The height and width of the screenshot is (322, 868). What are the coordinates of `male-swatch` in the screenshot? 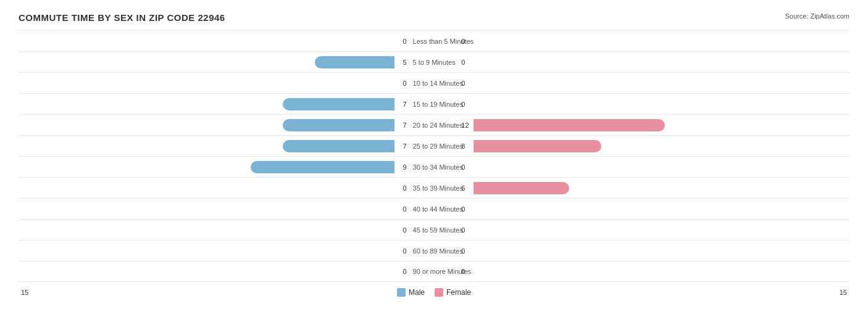 It's located at (401, 292).